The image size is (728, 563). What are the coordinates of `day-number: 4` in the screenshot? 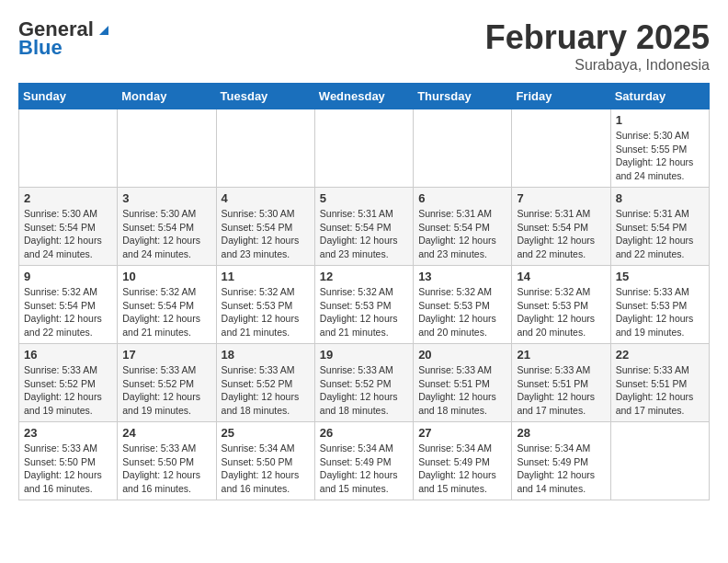 It's located at (266, 199).